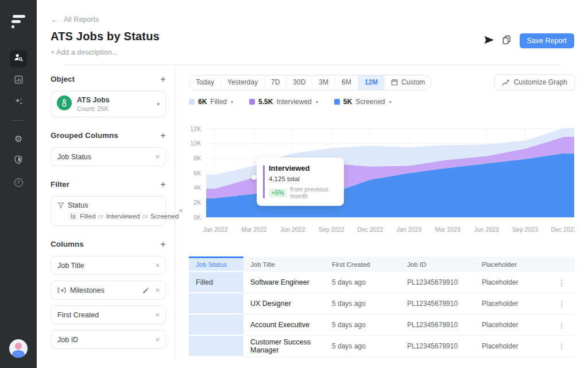  What do you see at coordinates (363, 102) in the screenshot?
I see `legend-item-screened: 5KScreened▾` at bounding box center [363, 102].